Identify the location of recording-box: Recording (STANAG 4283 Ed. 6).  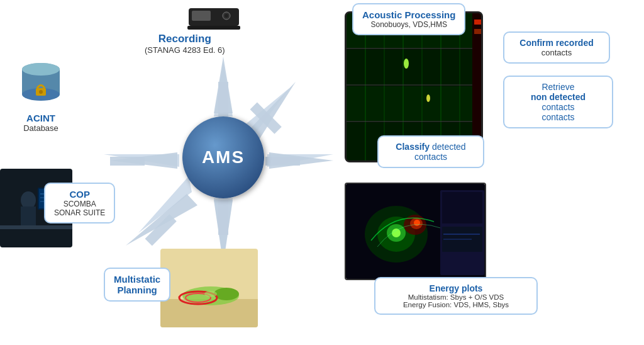
(185, 44).